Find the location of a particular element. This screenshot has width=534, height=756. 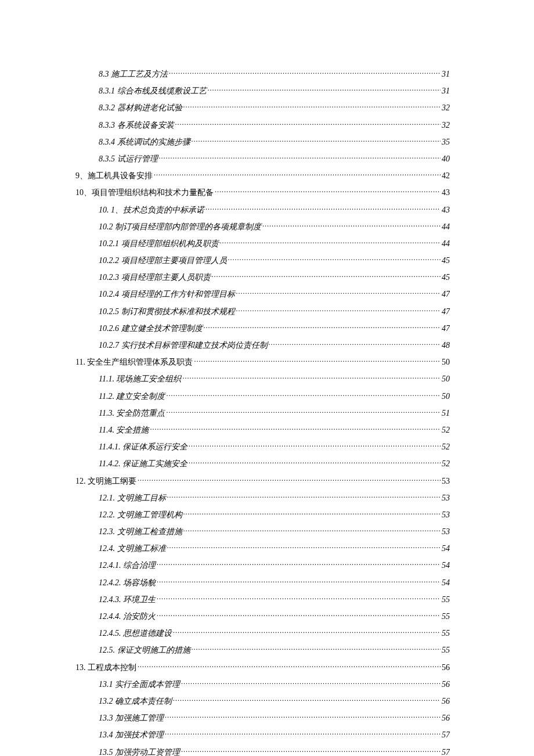

toc-entry: 11. 安全生产组织管理体系及职责50 is located at coordinates (262, 362).